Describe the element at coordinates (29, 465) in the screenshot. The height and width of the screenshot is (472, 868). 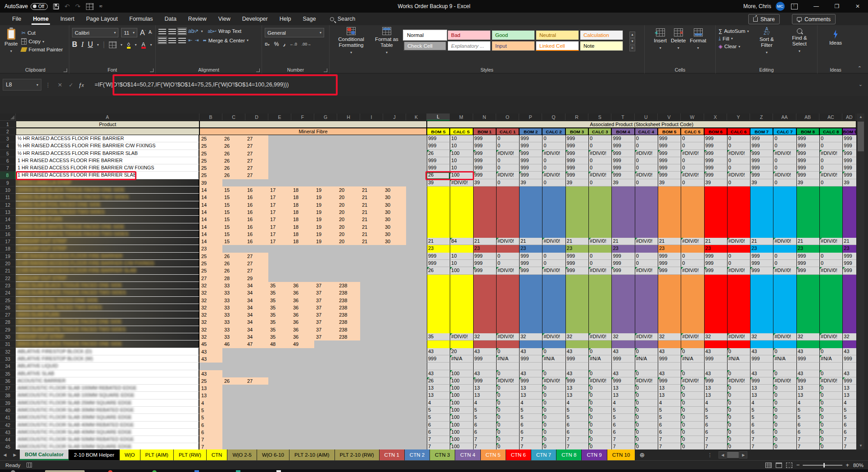
I see `macro-record-icon` at that location.